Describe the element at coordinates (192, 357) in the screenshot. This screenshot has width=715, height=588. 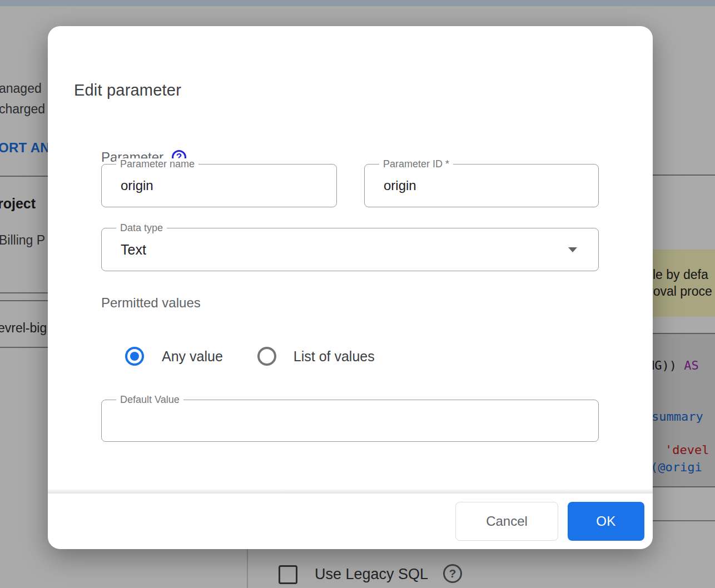
I see `radio-any-value-label: Any value` at that location.